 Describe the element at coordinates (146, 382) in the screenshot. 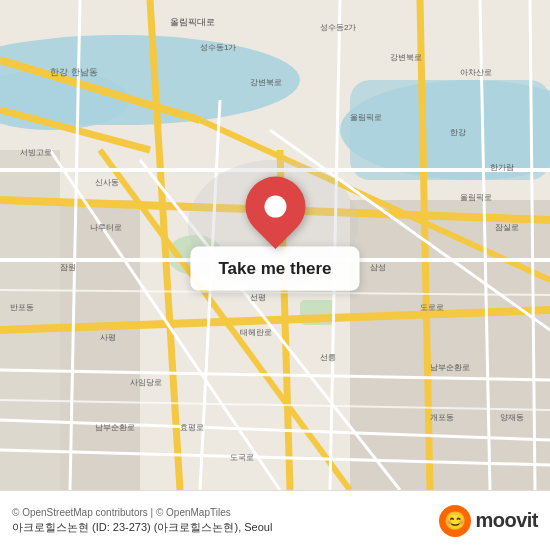

I see `svg-text: 사임당로` at that location.